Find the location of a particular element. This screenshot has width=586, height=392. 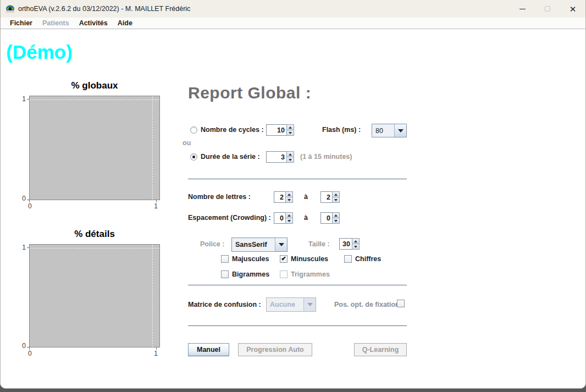

radio-nombre-cycles is located at coordinates (194, 130).